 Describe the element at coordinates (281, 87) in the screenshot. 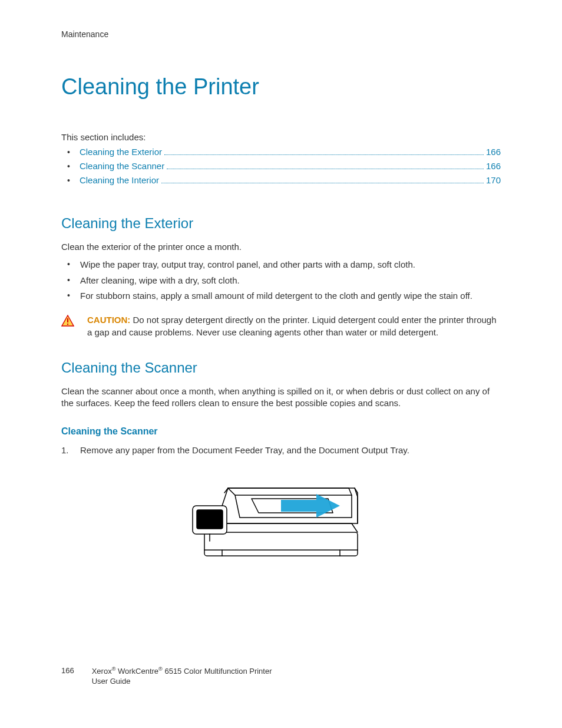

I see `page-title: Cleaning the Printer` at that location.